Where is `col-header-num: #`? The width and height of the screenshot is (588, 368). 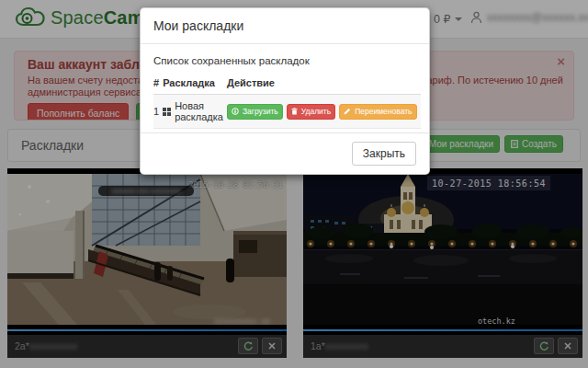 col-header-num: # is located at coordinates (158, 85).